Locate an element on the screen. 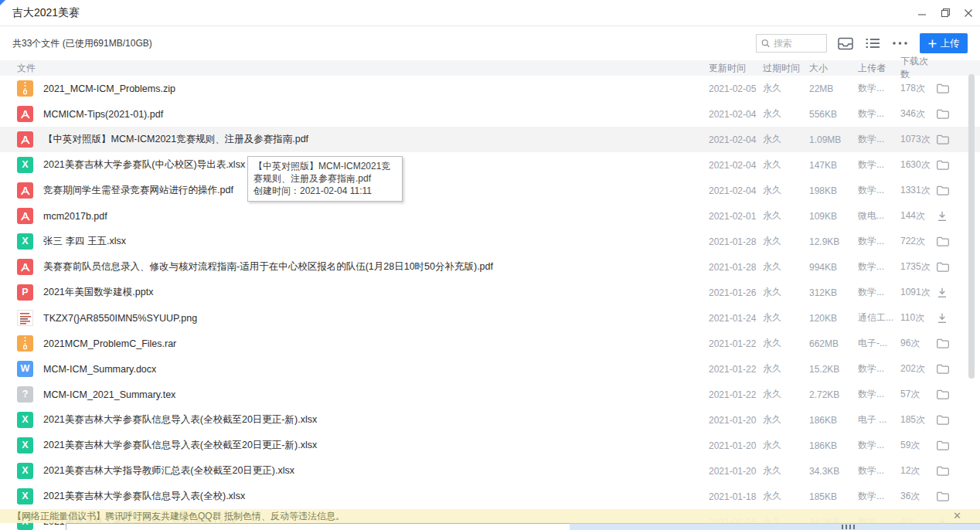 The image size is (980, 530). table-row: WMCM-ICM_Summary.docx2021-01-22永久15.2KB数… is located at coordinates (490, 369).